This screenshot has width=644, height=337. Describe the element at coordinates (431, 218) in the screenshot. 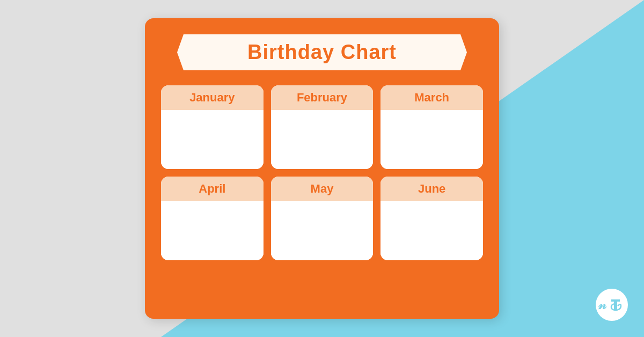

I see `month-box: June` at that location.